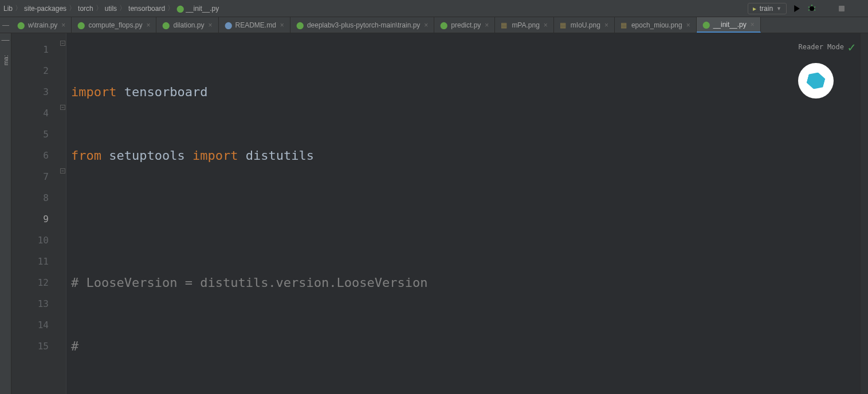 The width and height of the screenshot is (868, 394). I want to click on tab-label: w\train.py, so click(42, 25).